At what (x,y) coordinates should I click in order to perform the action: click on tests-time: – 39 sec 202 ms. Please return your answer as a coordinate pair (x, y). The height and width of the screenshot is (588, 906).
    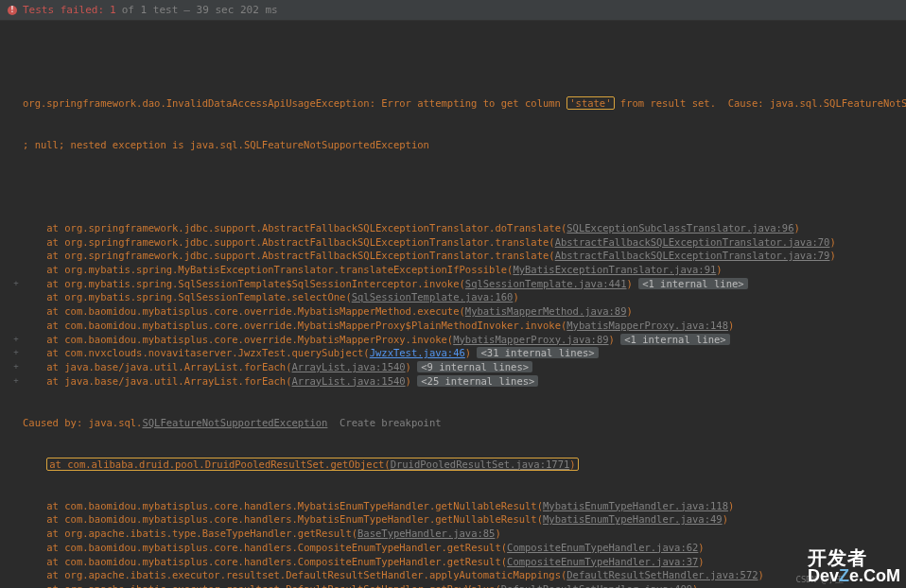
    Looking at the image, I should click on (231, 9).